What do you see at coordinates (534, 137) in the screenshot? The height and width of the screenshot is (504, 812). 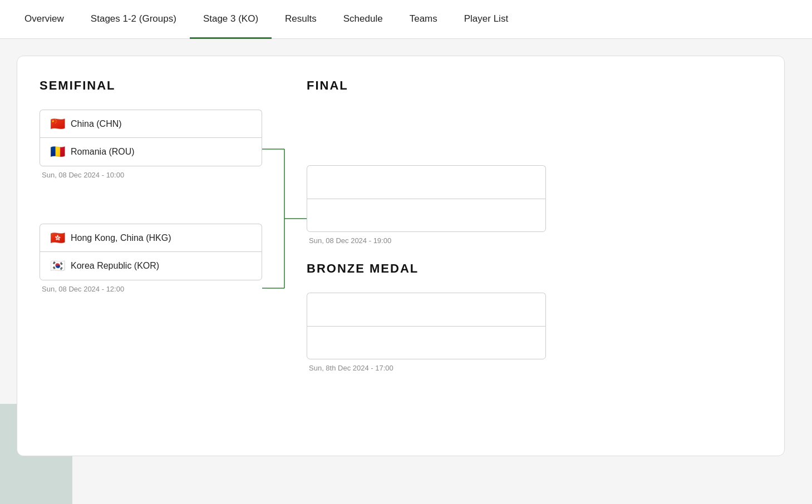 I see `final-spacer` at bounding box center [534, 137].